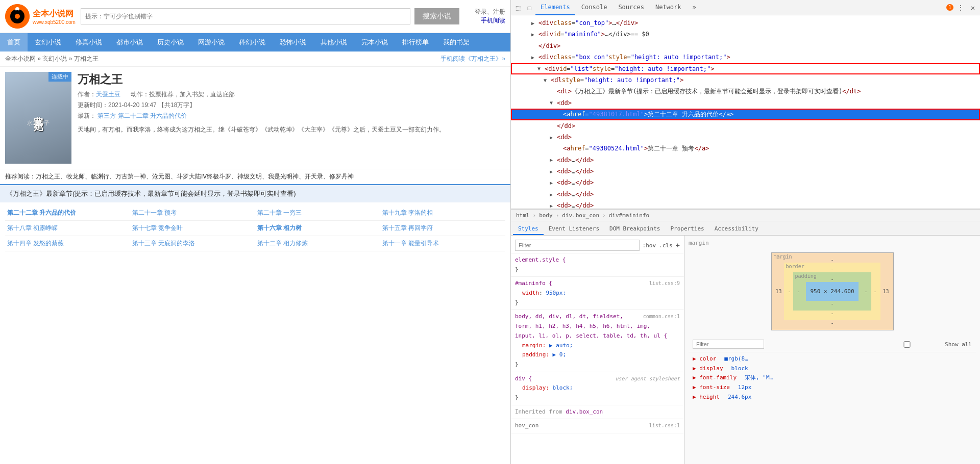 This screenshot has height=464, width=980. What do you see at coordinates (541, 293) in the screenshot?
I see `css-prop: width: 950px;` at bounding box center [541, 293].